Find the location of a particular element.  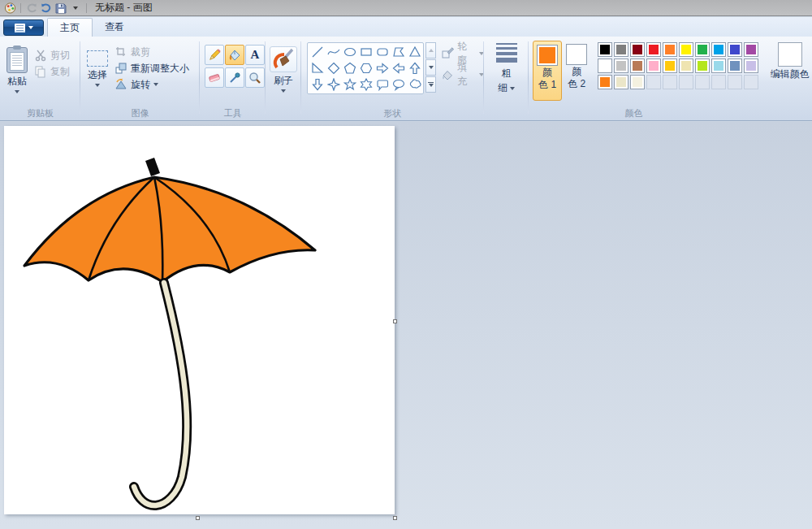

shape-five-point-star-icon is located at coordinates (350, 85).